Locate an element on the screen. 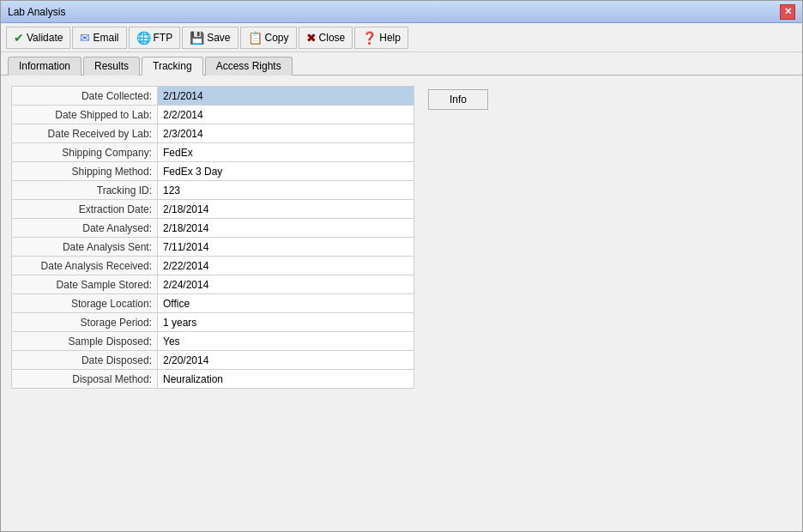 Image resolution: width=803 pixels, height=532 pixels. title-bar: Lab Analysis ✕ is located at coordinates (402, 12).